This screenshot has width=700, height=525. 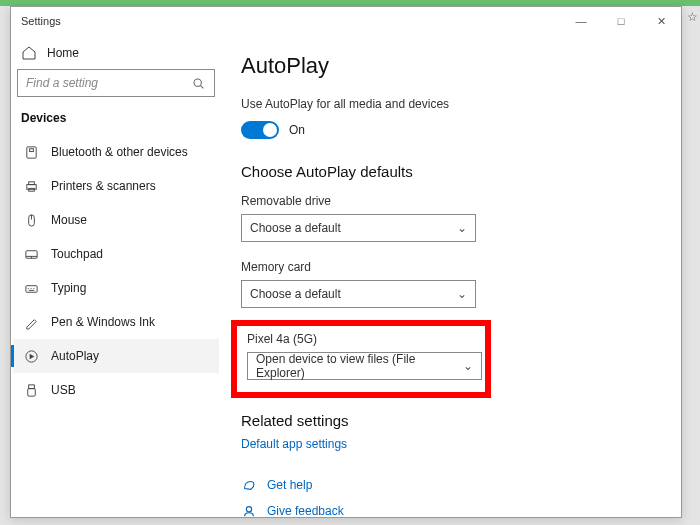 I want to click on printer-icon, so click(x=31, y=186).